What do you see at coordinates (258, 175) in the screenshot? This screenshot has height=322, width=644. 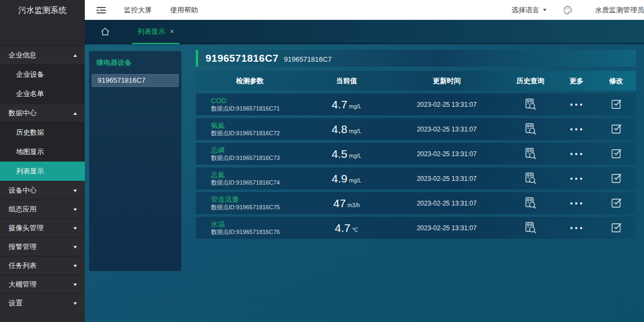 I see `param-name: 总氮` at bounding box center [258, 175].